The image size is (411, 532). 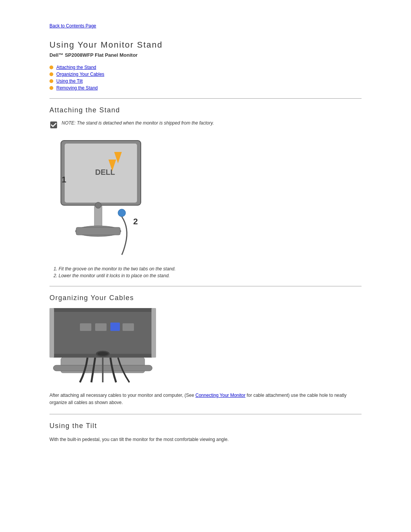 What do you see at coordinates (206, 45) in the screenshot?
I see `page-title: Using Your Monitor Stand` at bounding box center [206, 45].